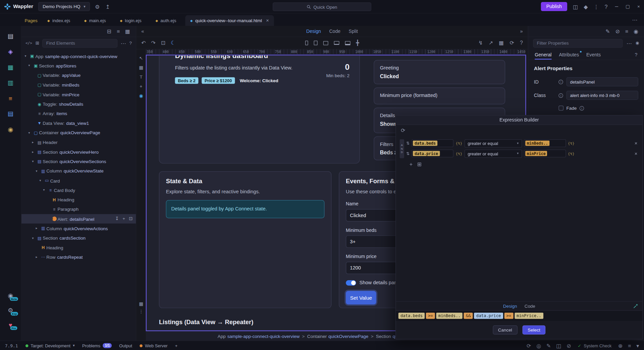 The image size is (644, 350). What do you see at coordinates (351, 283) in the screenshot?
I see `show-details-toggle` at bounding box center [351, 283].